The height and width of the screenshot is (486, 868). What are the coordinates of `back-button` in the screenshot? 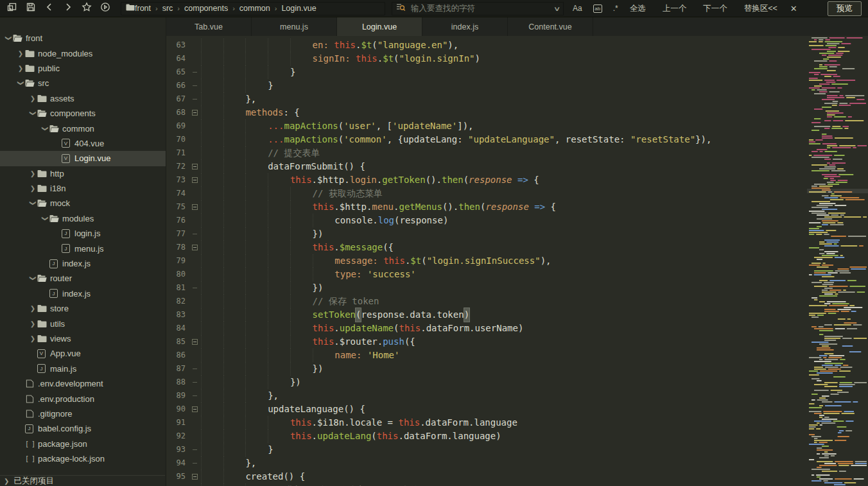 It's located at (49, 9).